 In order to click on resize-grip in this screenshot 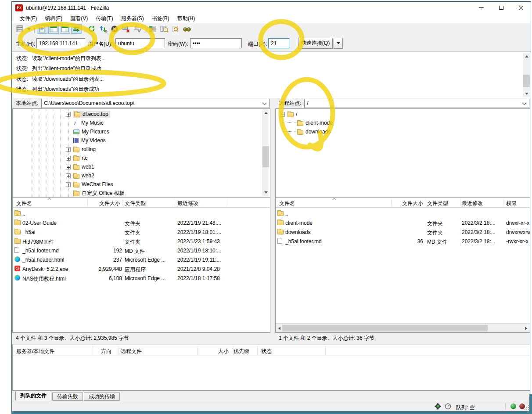, I will do `click(528, 409)`.